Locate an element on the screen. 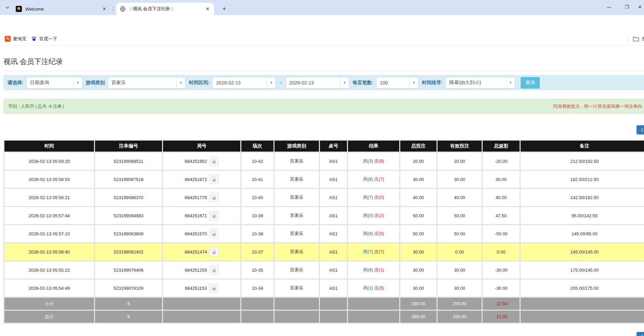  tab-strip: Welcome ✕ :::视讯 会员下注纪录::: ✕ + — ❐ ✕ is located at coordinates (322, 8).